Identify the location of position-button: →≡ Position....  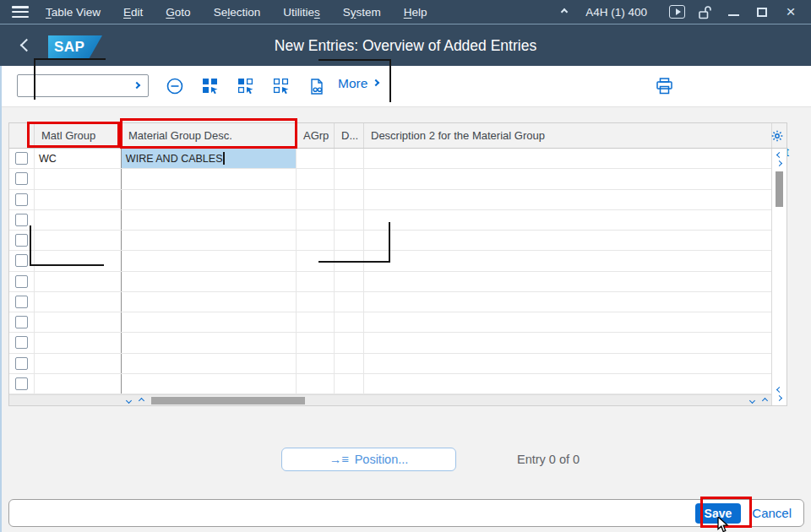
(368, 459).